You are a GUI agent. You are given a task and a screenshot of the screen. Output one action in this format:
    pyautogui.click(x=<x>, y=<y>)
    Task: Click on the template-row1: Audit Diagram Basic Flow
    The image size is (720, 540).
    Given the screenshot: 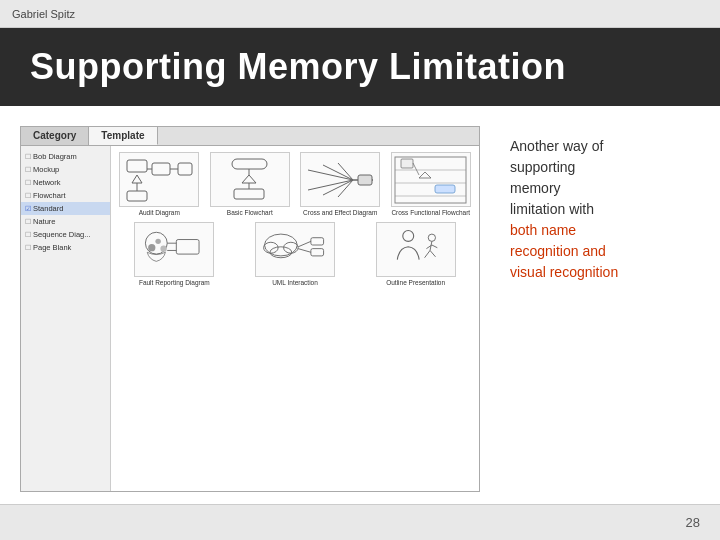 What is the action you would take?
    pyautogui.click(x=295, y=184)
    